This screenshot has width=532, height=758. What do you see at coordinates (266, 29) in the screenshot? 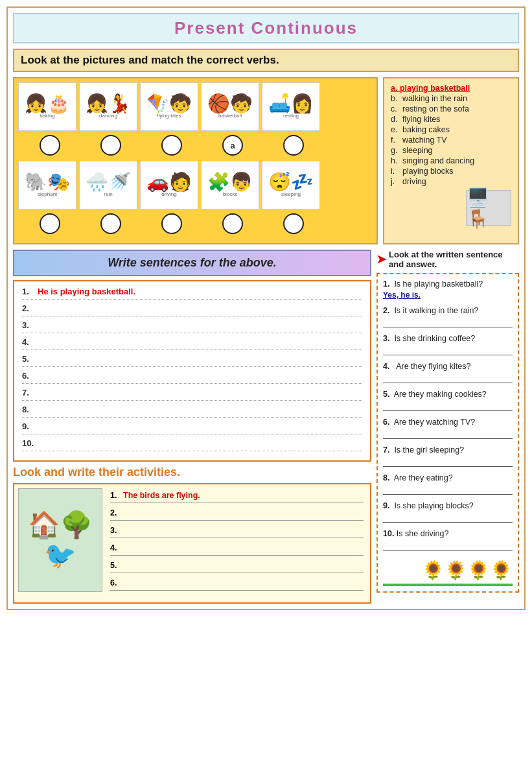
I see `title-box: Present Continuous` at bounding box center [266, 29].